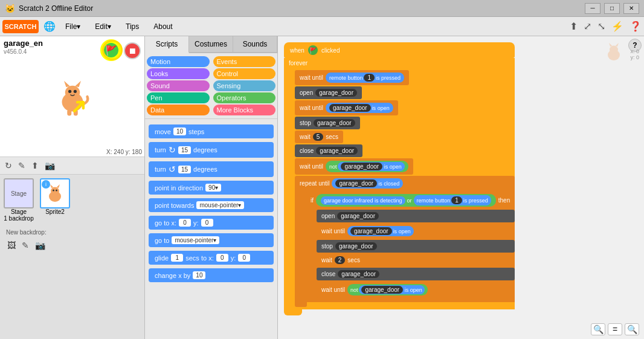 The height and width of the screenshot is (339, 644). I want to click on edit-backdrop-tool: ✎, so click(25, 245).